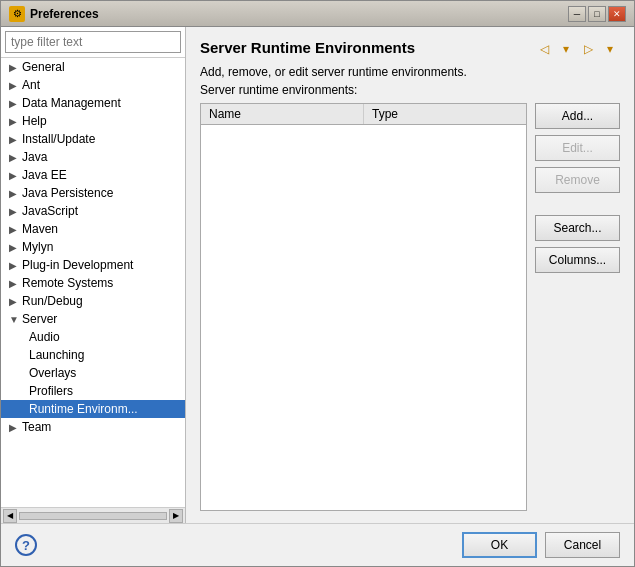 Image resolution: width=635 pixels, height=567 pixels. What do you see at coordinates (18, 14) in the screenshot?
I see `preferences-icon-glyph: ⚙` at bounding box center [18, 14].